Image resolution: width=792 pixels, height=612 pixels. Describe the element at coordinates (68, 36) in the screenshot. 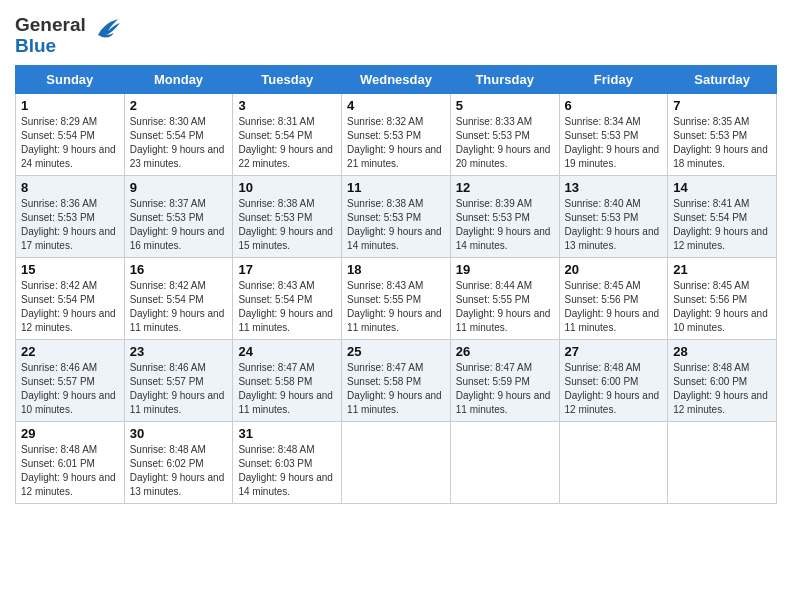

I see `logo: General Blue` at that location.